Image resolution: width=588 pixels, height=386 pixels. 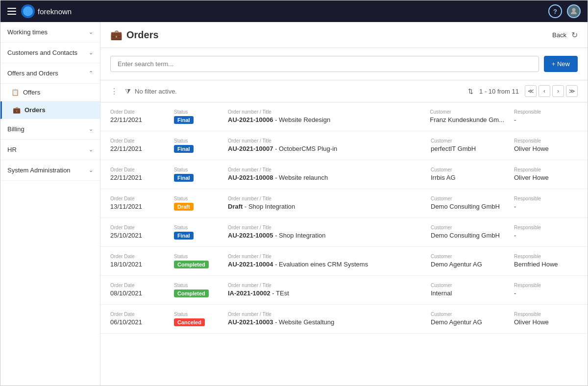 What do you see at coordinates (251, 265) in the screenshot?
I see `order-number-bold: AU-2021-10004` at bounding box center [251, 265].